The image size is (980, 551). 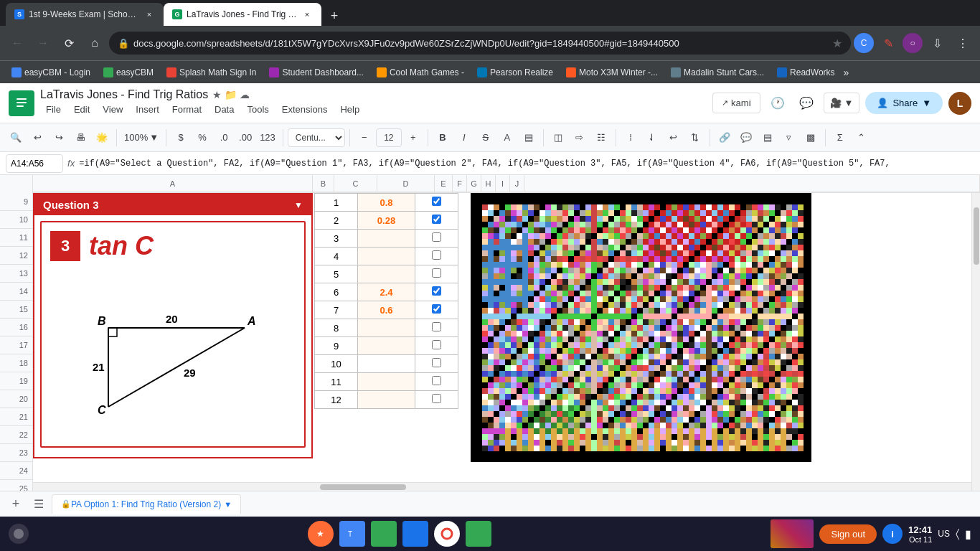 I want to click on comment-toolbar-btn: 💬, so click(x=746, y=138).